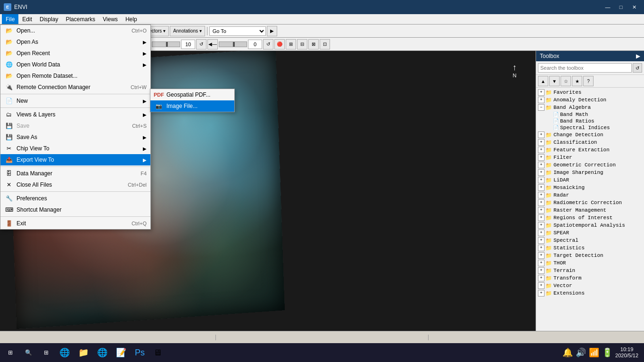 Image resolution: width=644 pixels, height=362 pixels. Describe the element at coordinates (213, 44) in the screenshot. I see `contrast-move-btn: ◀—` at that location.